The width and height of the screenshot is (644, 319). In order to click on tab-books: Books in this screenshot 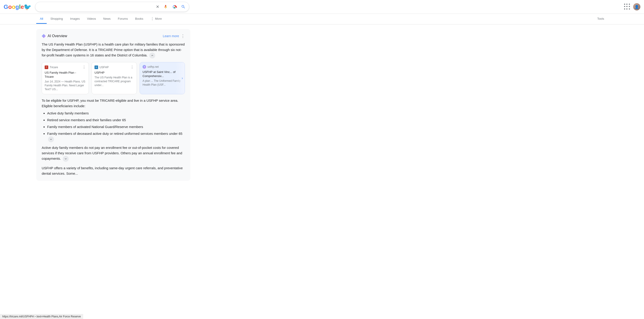, I will do `click(139, 19)`.